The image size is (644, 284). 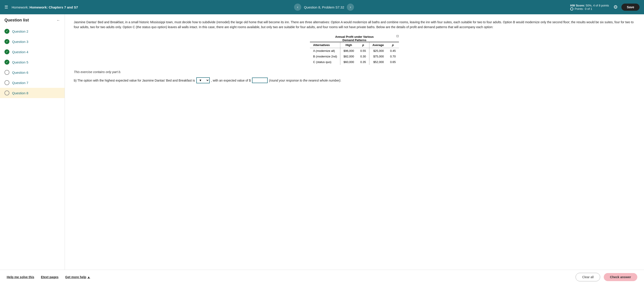 What do you see at coordinates (50, 277) in the screenshot?
I see `etext-pages-button: Etext pages` at bounding box center [50, 277].